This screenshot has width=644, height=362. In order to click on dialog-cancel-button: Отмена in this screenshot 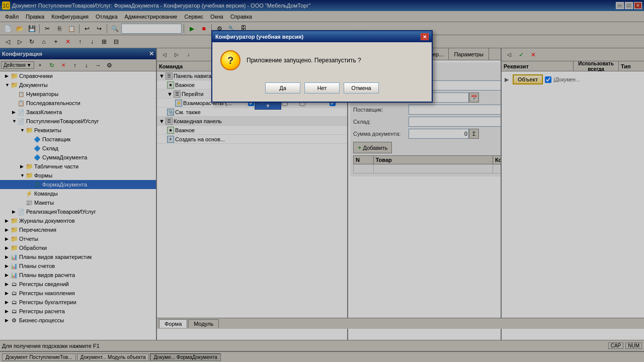, I will do `click(361, 88)`.